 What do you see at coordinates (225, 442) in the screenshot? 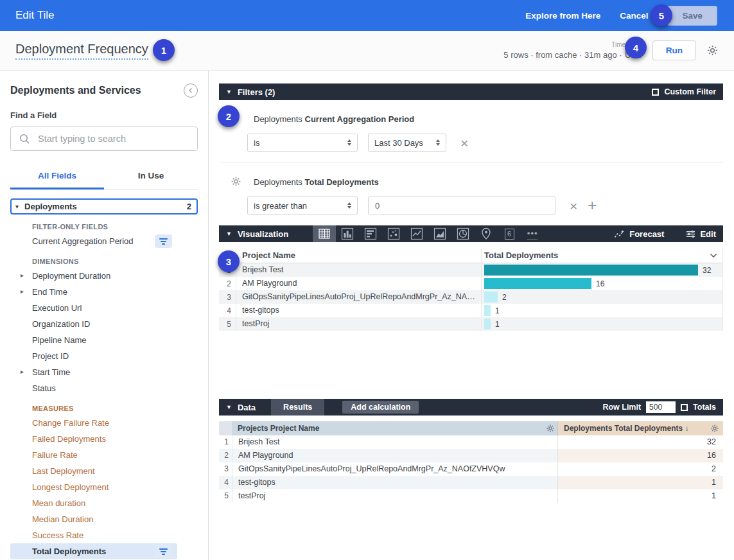
I see `row-number: 1` at bounding box center [225, 442].